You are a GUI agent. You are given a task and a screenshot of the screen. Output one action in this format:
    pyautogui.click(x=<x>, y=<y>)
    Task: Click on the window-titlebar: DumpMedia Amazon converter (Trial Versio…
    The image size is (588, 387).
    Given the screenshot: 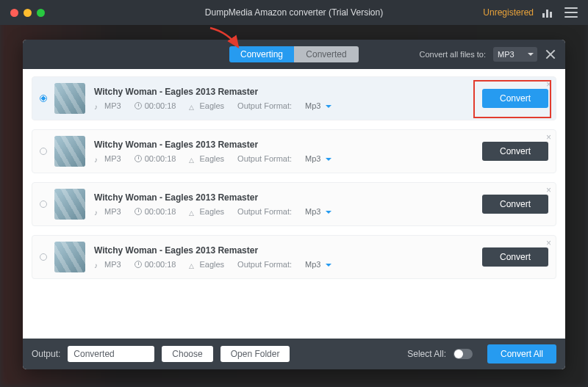 What is the action you would take?
    pyautogui.click(x=294, y=12)
    